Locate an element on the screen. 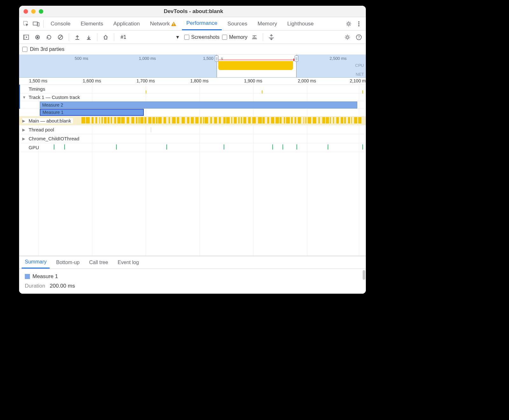 The height and width of the screenshot is (420, 509). gpu-label: GPU is located at coordinates (34, 148).